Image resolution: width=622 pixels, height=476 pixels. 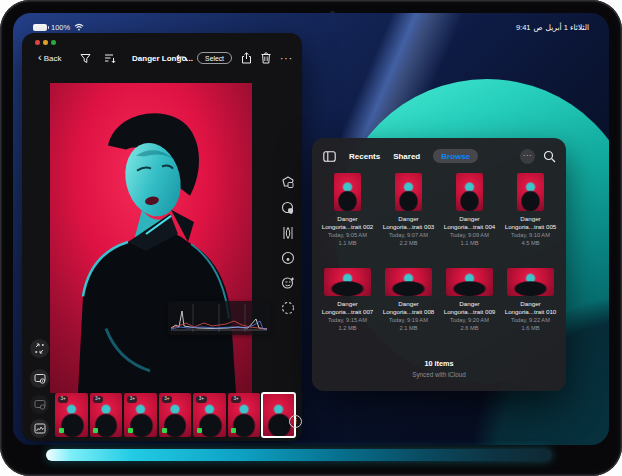 What do you see at coordinates (348, 222) in the screenshot?
I see `file-name: DangerLongoria...trait 002` at bounding box center [348, 222].